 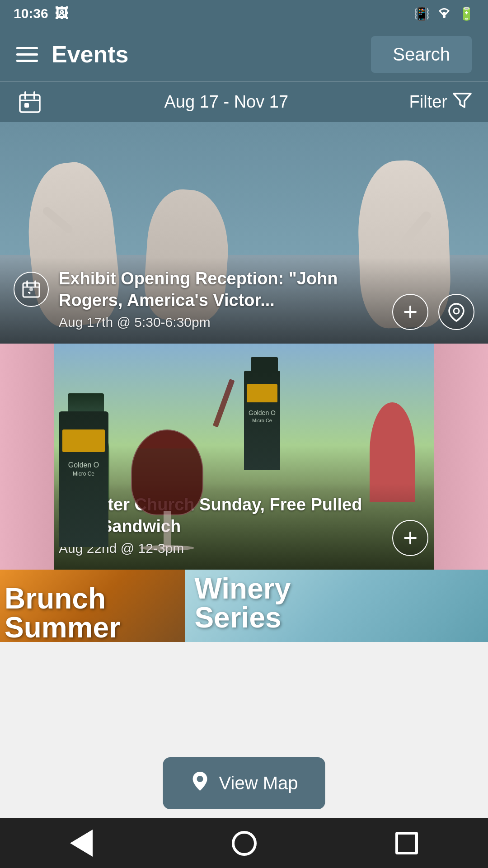 What do you see at coordinates (428, 102) in the screenshot?
I see `filter-label: Filter` at bounding box center [428, 102].